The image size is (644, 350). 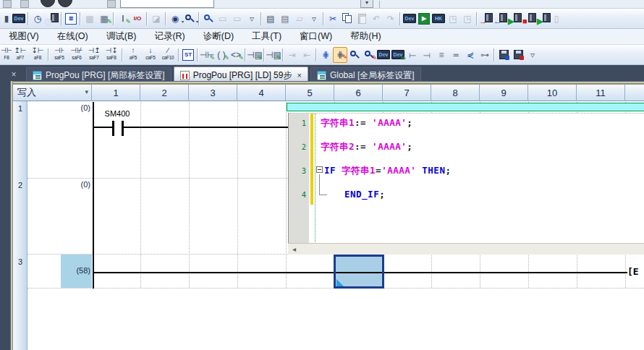 I want to click on device-find-icon: ▾, so click(x=190, y=19).